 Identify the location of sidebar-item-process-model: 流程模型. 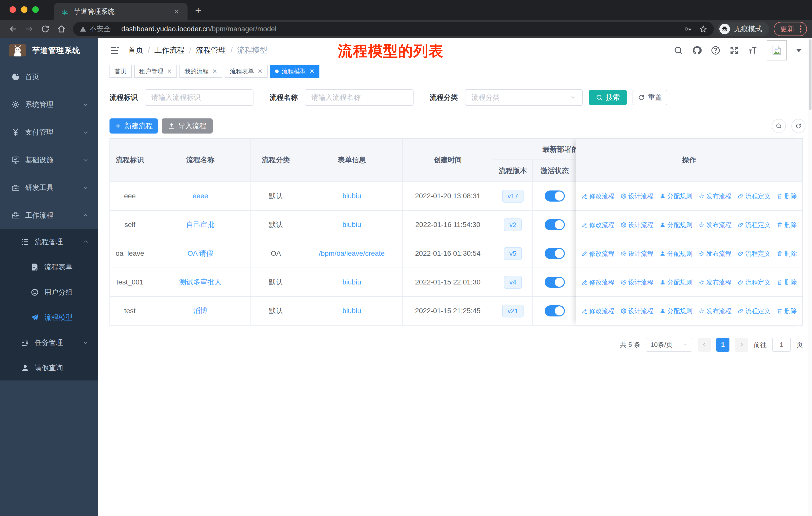
(49, 317).